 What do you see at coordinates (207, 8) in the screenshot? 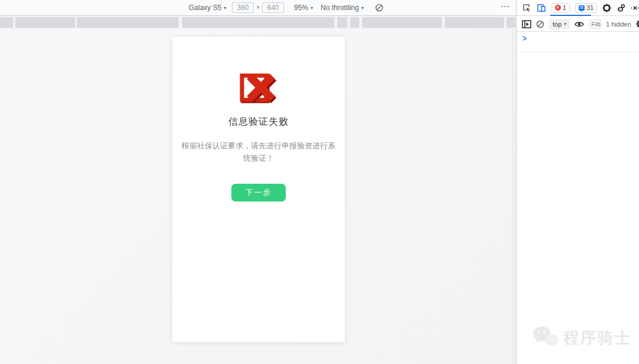
I see `device-select: Galaxy S5 ▾` at bounding box center [207, 8].